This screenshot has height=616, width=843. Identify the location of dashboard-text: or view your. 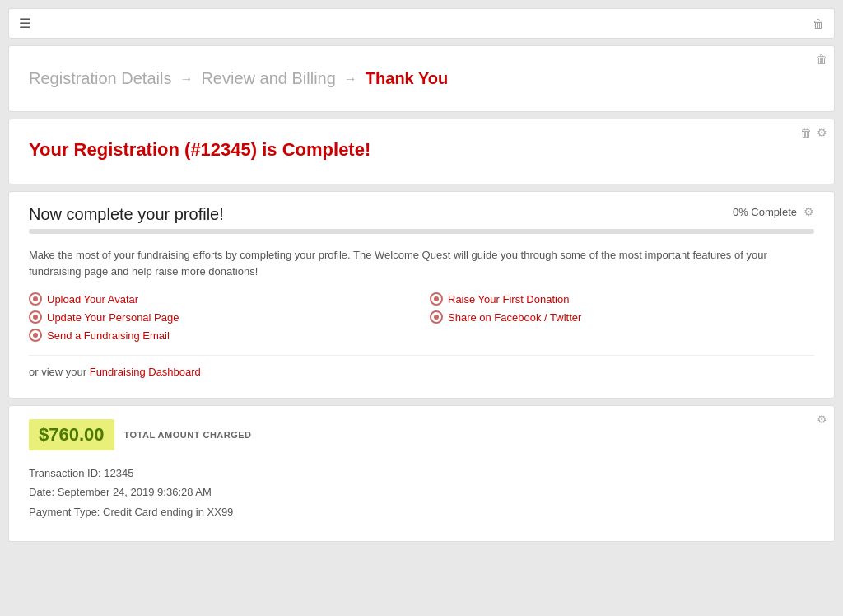
(59, 372).